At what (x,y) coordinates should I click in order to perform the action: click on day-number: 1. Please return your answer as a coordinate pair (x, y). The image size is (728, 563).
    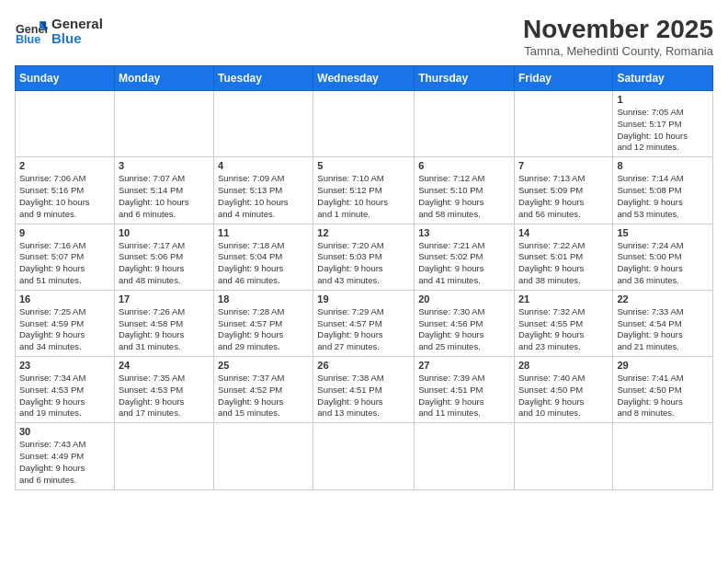
    Looking at the image, I should click on (663, 99).